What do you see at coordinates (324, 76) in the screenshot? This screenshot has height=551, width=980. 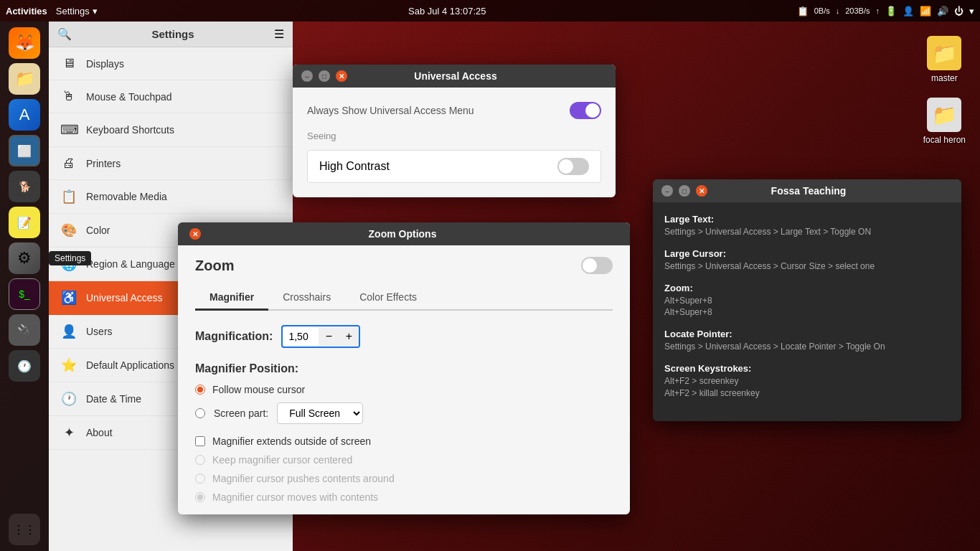 I see `ua-maximize-button: □` at bounding box center [324, 76].